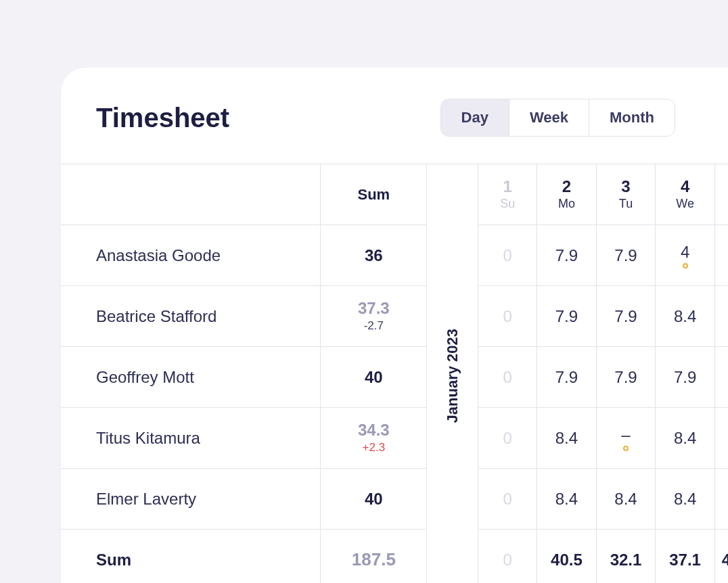 This screenshot has width=728, height=583. Describe the element at coordinates (567, 560) in the screenshot. I see `sum-hours-value: 40.5` at that location.